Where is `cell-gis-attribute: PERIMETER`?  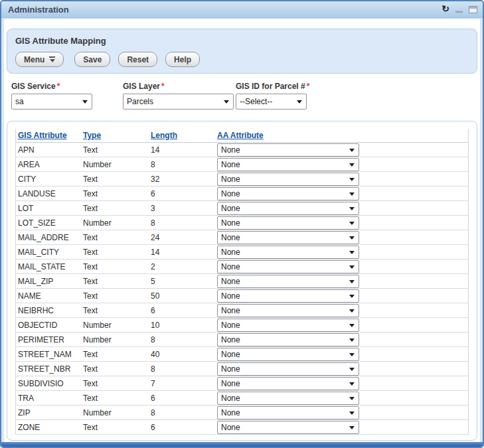 cell-gis-attribute: PERIMETER is located at coordinates (50, 340).